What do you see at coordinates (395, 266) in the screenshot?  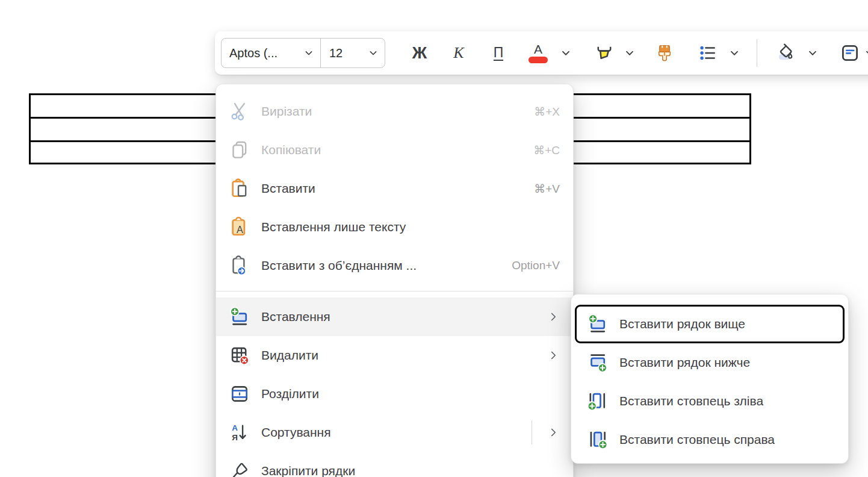 I see `menu-item-paste-merge: Вставити з об’єднанням ...Option+V` at bounding box center [395, 266].